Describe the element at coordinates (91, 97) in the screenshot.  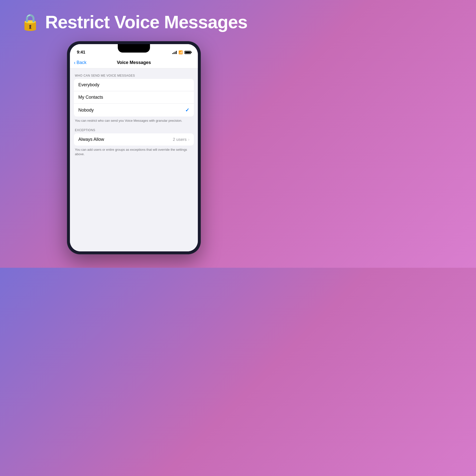
I see `option-my-contacts-label: My Contacts` at that location.